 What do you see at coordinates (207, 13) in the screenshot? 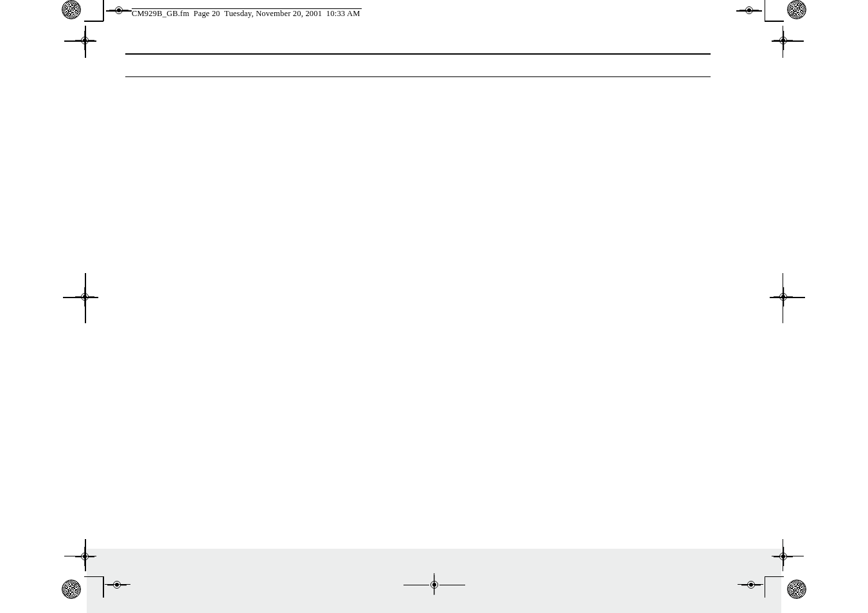
I see `header-page: Page 20` at bounding box center [207, 13].